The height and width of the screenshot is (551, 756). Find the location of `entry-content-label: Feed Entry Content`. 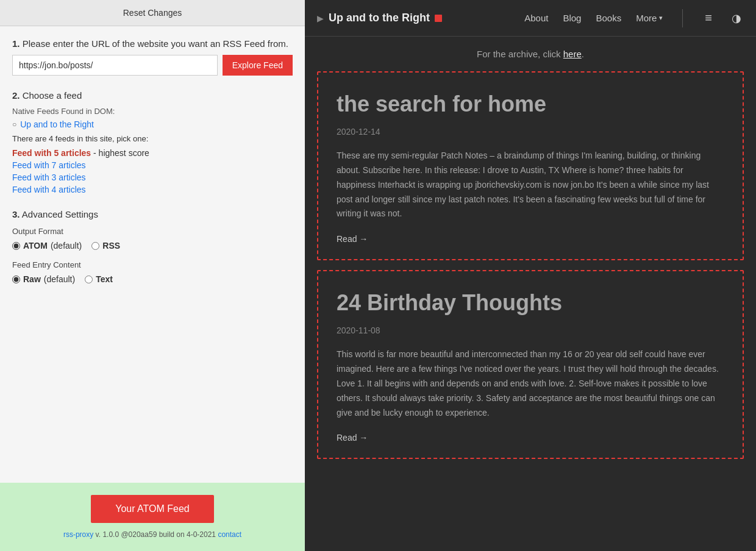

entry-content-label: Feed Entry Content is located at coordinates (152, 265).